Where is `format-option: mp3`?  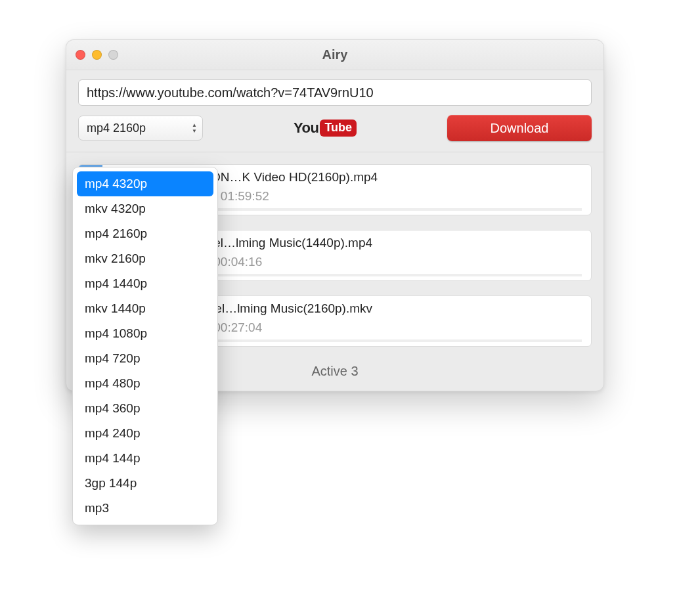 format-option: mp3 is located at coordinates (145, 508).